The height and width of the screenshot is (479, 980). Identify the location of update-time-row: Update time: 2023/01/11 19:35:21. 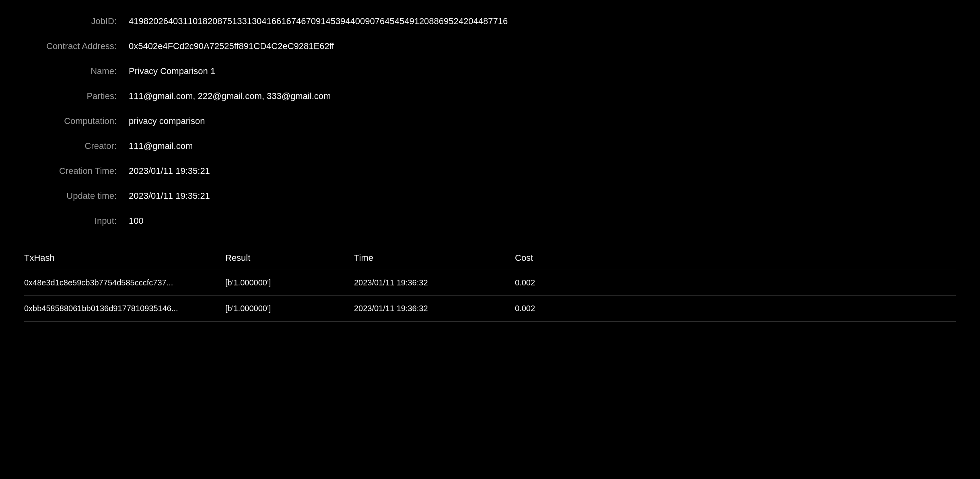
(490, 196).